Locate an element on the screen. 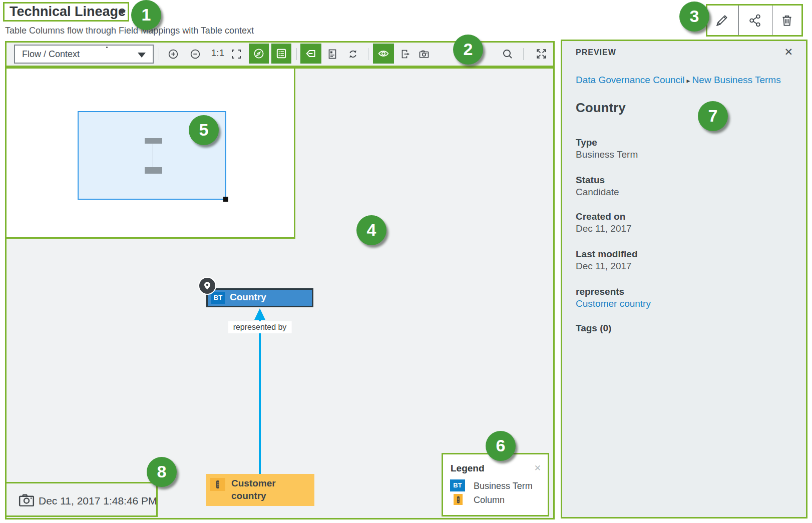  field-label: Tags (0) is located at coordinates (683, 328).